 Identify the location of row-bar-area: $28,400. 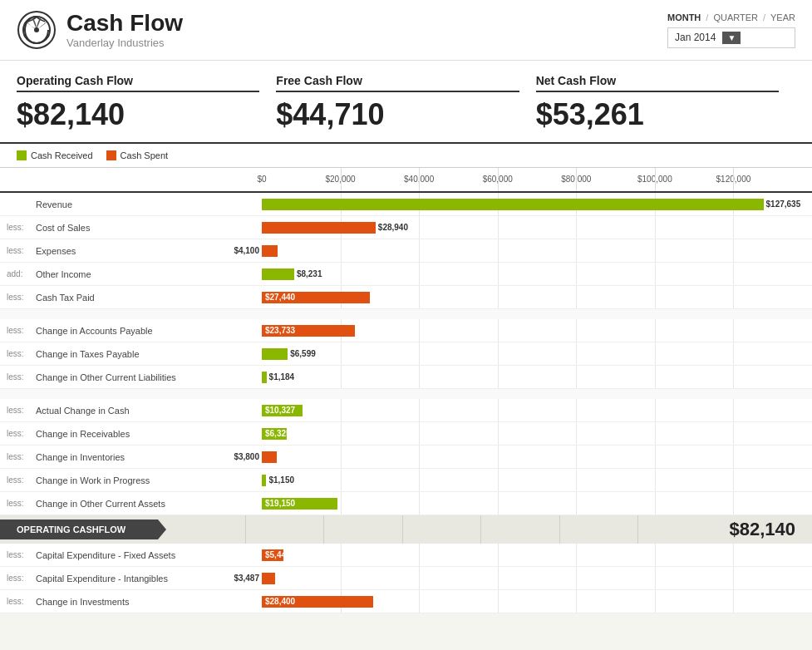
(537, 602).